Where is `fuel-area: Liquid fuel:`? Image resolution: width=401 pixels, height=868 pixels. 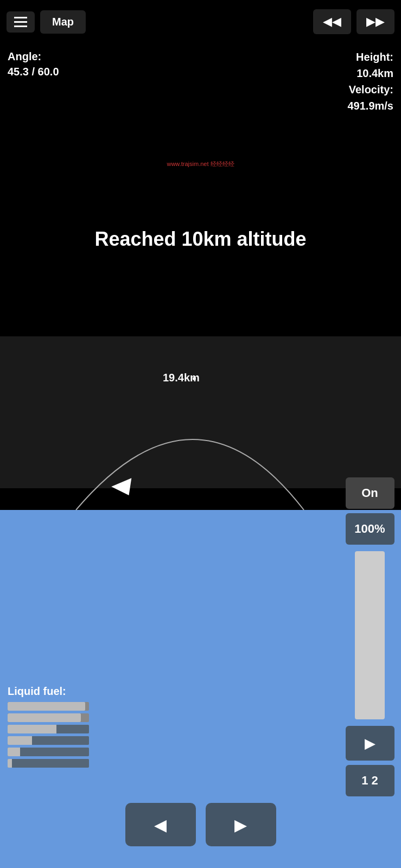 fuel-area: Liquid fuel: is located at coordinates (48, 728).